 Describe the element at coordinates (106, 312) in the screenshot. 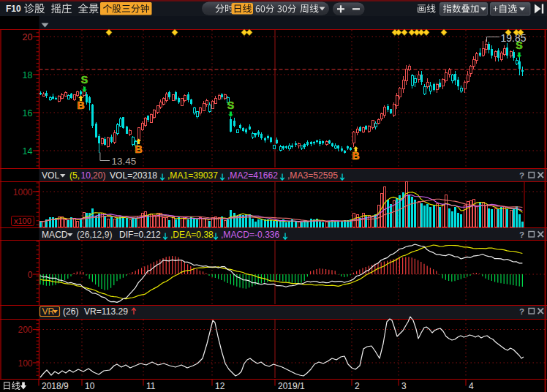

I see `svg-text: VR=113.29` at that location.